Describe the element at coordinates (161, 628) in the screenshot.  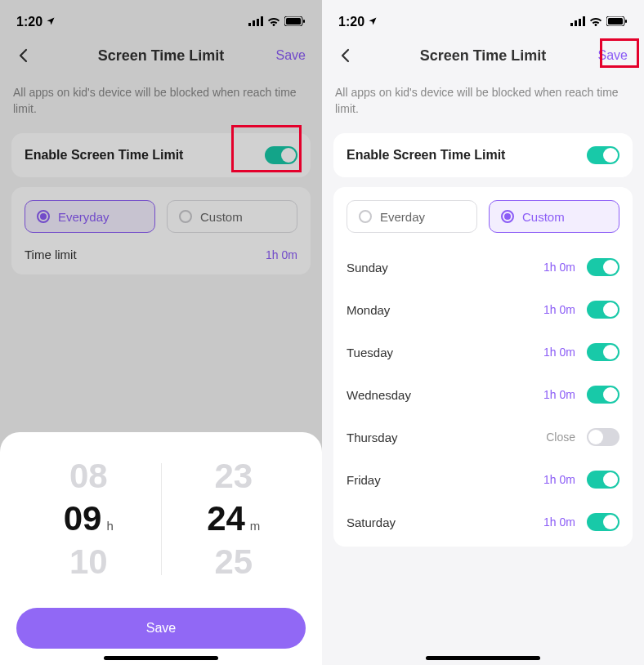
I see `sheet-save-button: Save` at that location.